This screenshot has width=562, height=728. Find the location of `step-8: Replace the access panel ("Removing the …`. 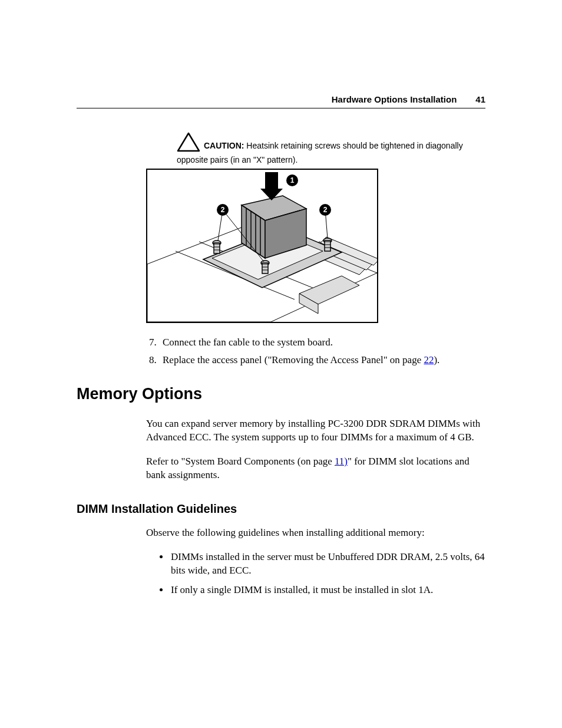

step-8: Replace the access panel ("Removing the … is located at coordinates (322, 360).